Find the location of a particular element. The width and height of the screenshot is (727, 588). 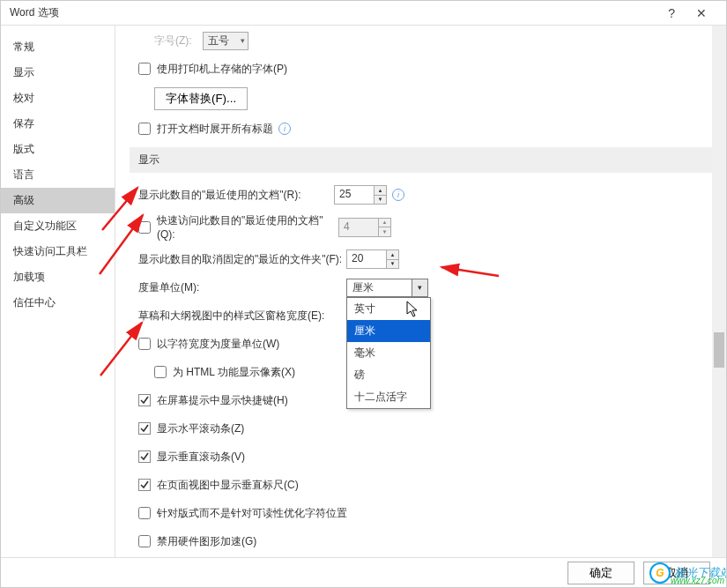

sidebar-item-language: 语言 is located at coordinates (58, 175).